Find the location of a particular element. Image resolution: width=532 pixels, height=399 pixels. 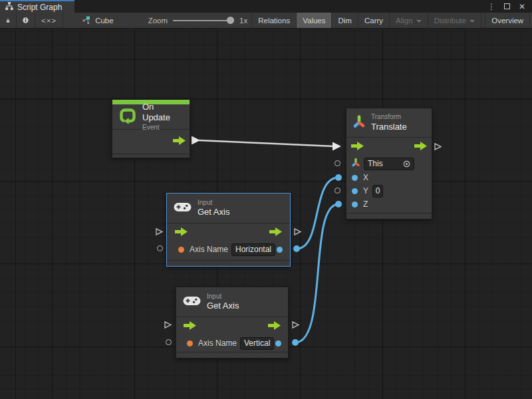

x-input-port is located at coordinates (355, 178).